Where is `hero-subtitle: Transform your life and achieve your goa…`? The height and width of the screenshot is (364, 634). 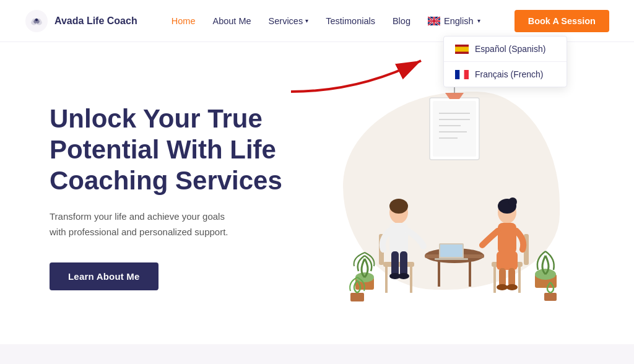
hero-subtitle: Transform your life and achieve your goa… is located at coordinates (145, 225).